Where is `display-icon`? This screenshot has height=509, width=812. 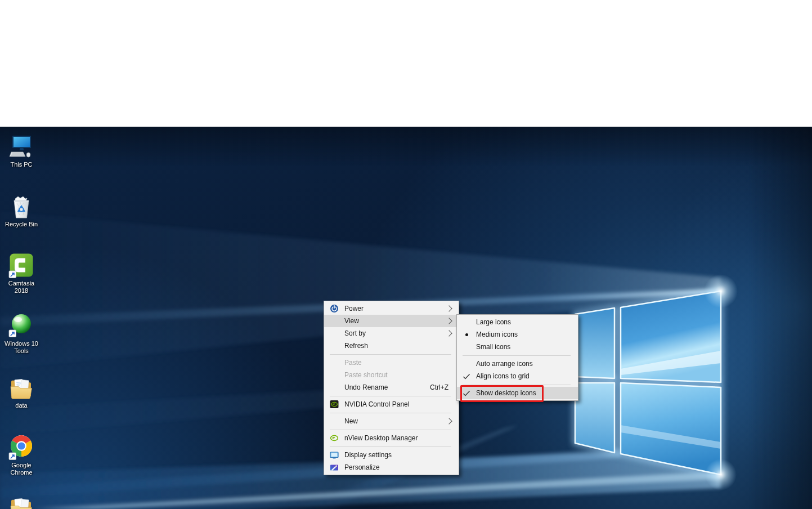 display-icon is located at coordinates (334, 455).